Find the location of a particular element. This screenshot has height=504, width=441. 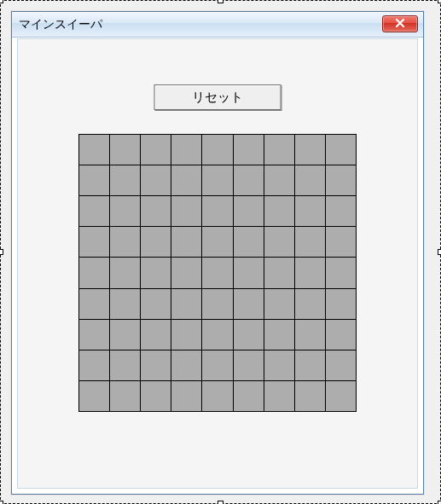

resize-handle-mid-left is located at coordinates (2, 252).